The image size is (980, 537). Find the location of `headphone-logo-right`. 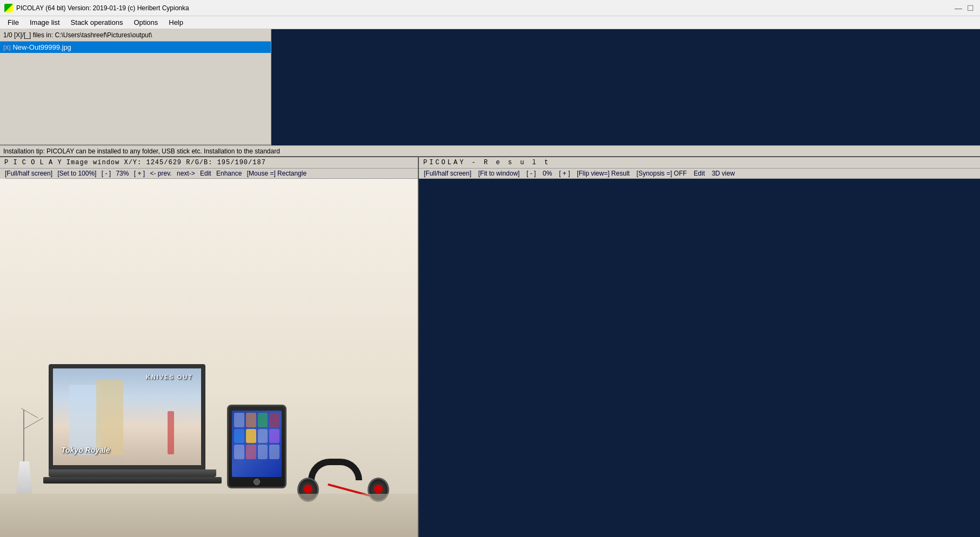

headphone-logo-right is located at coordinates (378, 489).